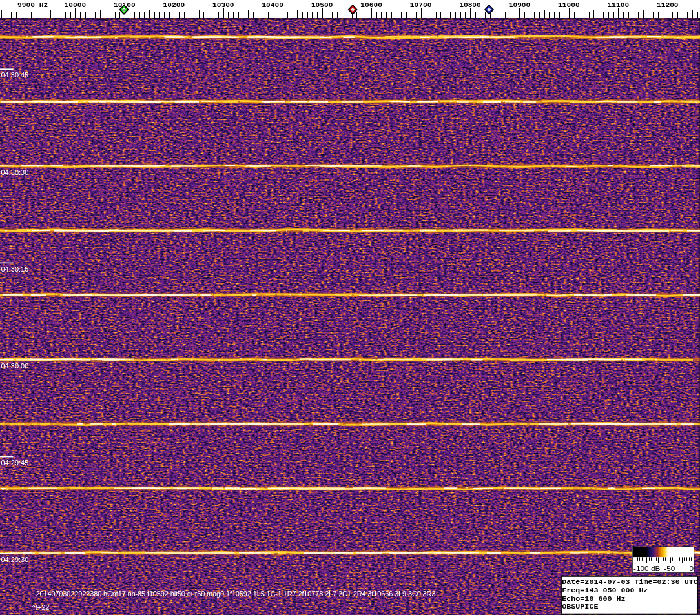 Image resolution: width=700 pixels, height=615 pixels. Describe the element at coordinates (41, 607) in the screenshot. I see `svg-text: ^t+22` at that location.